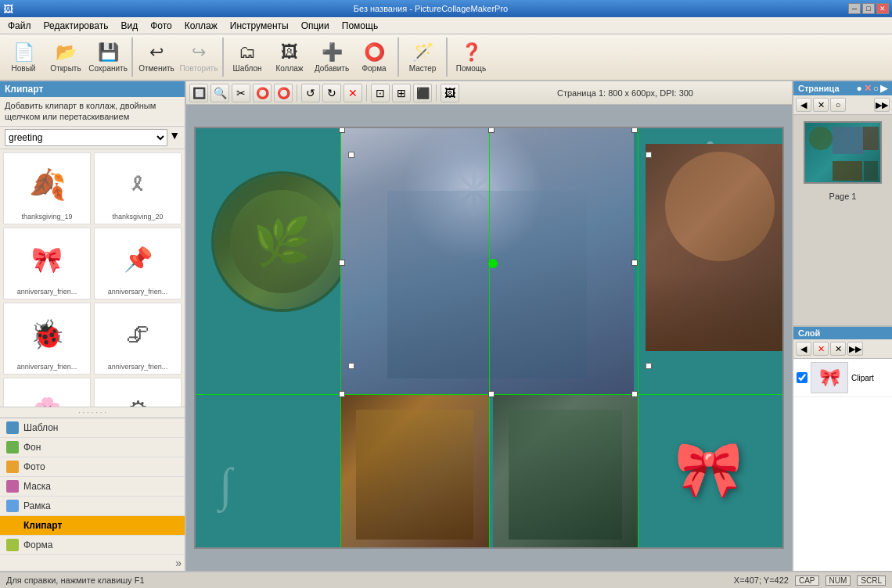  What do you see at coordinates (92, 447) in the screenshot?
I see `sidebar-item-background: Фон` at bounding box center [92, 447].